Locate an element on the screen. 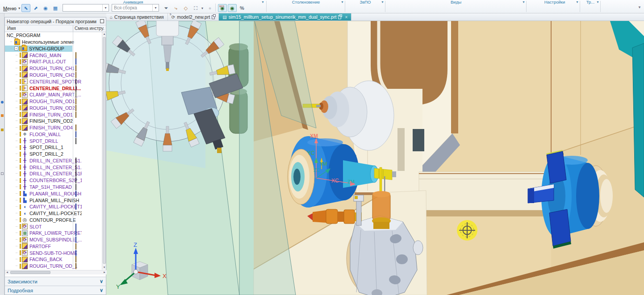 This screenshot has height=295, width=644. table-row: ┄ CENTERLINE_DRILLI... is located at coordinates (54, 88).